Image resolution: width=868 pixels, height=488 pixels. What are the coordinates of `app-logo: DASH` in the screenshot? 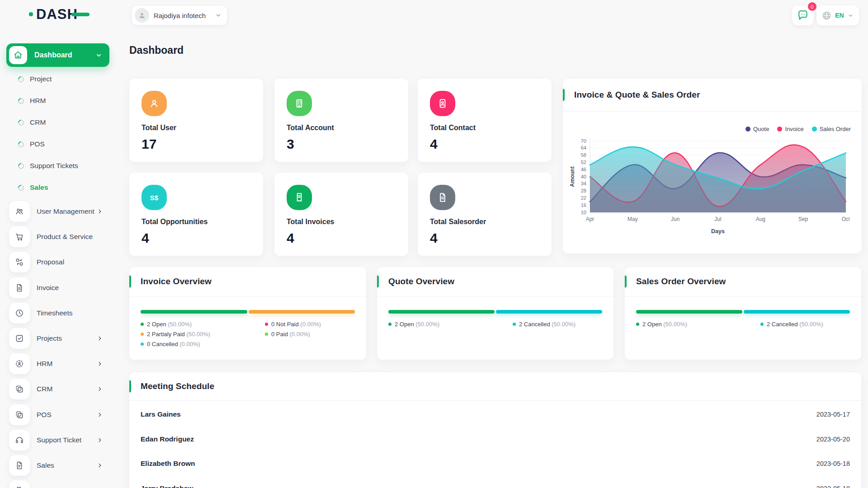 It's located at (53, 14).